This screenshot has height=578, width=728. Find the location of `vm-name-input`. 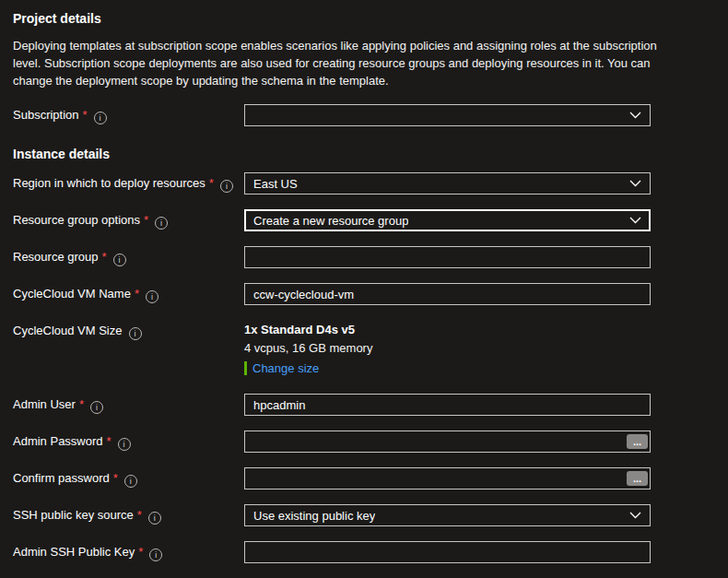

vm-name-input is located at coordinates (448, 294).